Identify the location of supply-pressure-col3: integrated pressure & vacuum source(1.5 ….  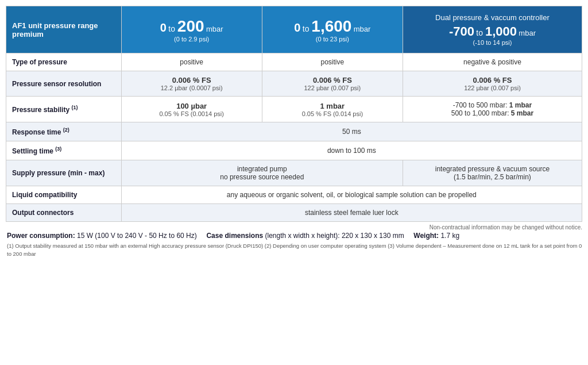
(492, 174).